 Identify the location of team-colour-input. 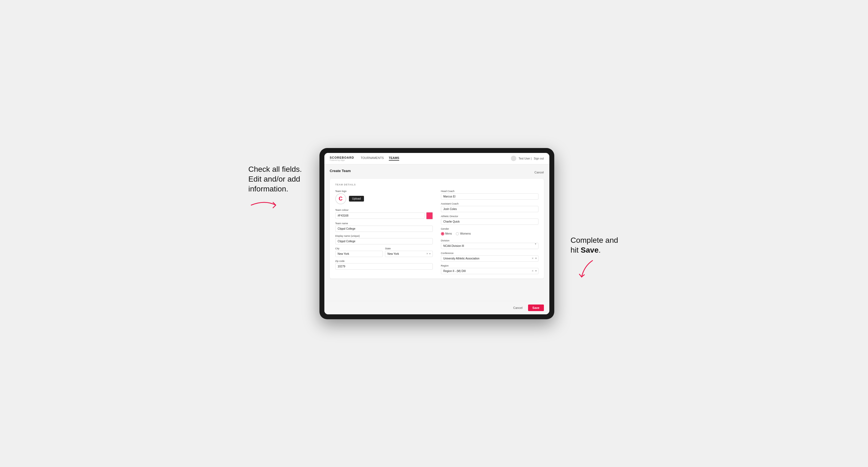
(380, 216).